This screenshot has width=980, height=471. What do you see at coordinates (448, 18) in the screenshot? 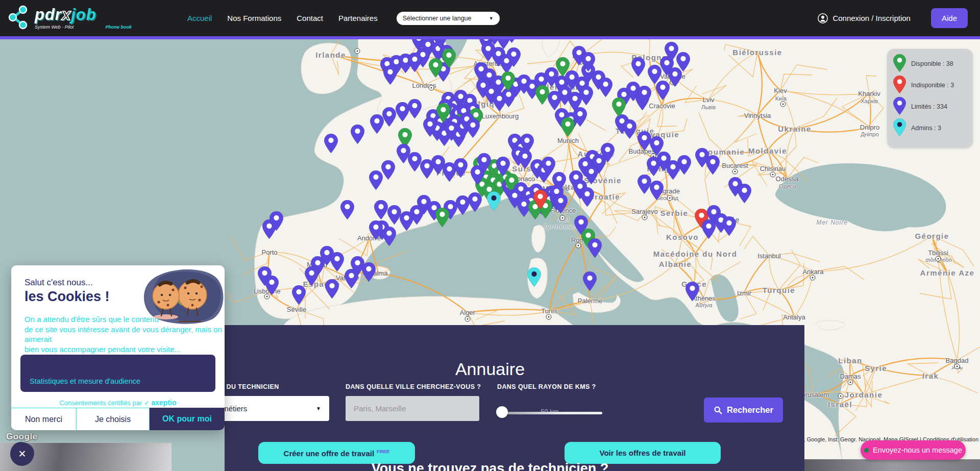
I see `language-select: Sélectionner une langue ▼` at bounding box center [448, 18].